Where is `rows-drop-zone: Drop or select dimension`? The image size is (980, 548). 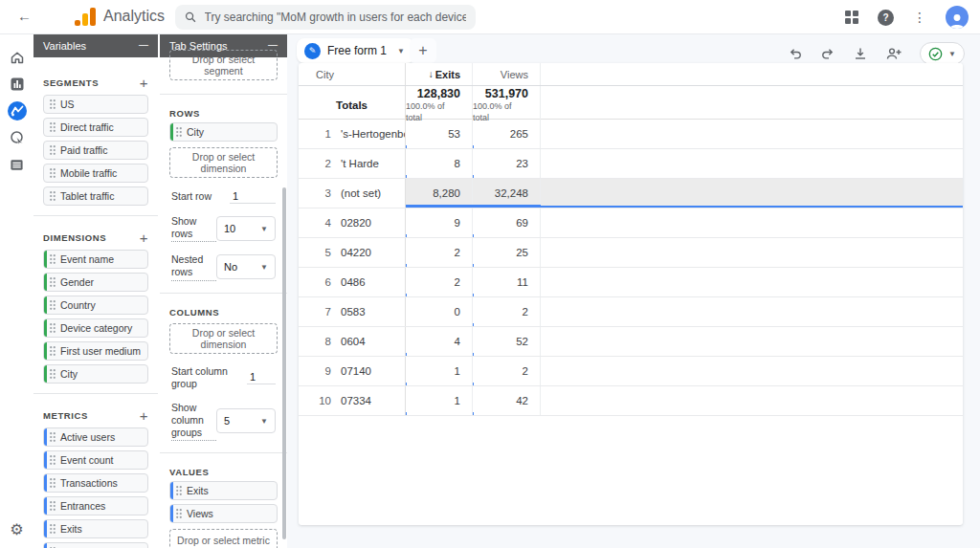
rows-drop-zone: Drop or select dimension is located at coordinates (224, 163).